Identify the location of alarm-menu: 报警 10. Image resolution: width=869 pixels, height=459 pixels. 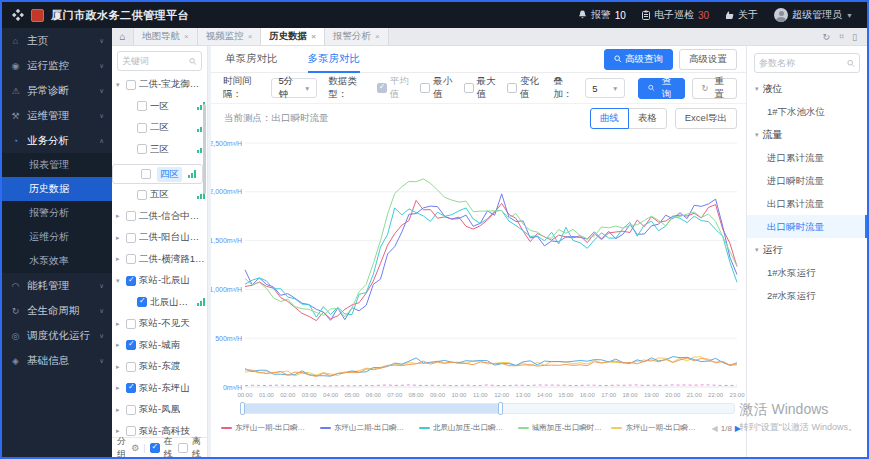
(602, 15).